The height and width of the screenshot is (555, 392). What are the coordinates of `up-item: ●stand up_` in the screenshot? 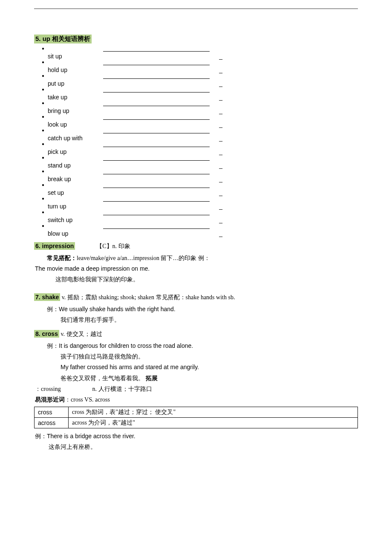 It's located at (200, 162).